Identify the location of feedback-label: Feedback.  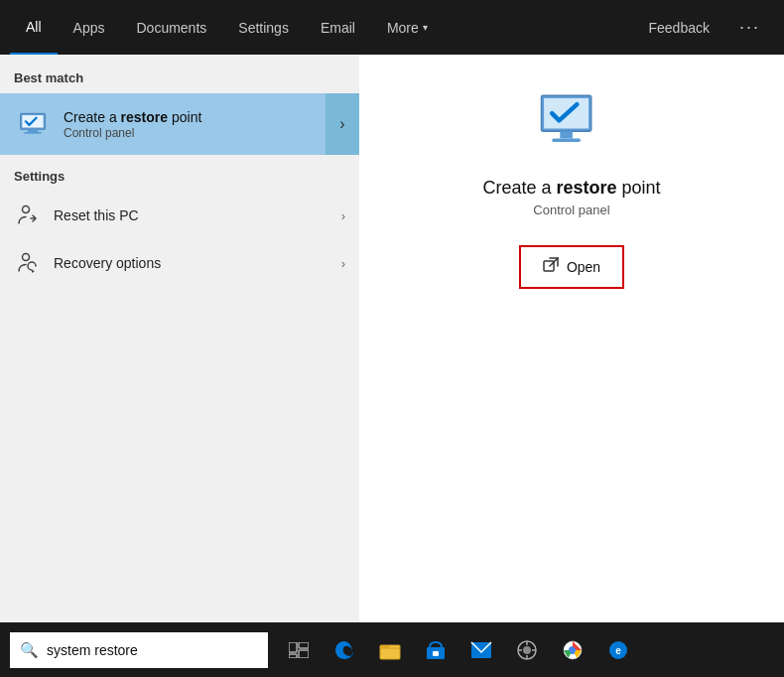
(679, 28).